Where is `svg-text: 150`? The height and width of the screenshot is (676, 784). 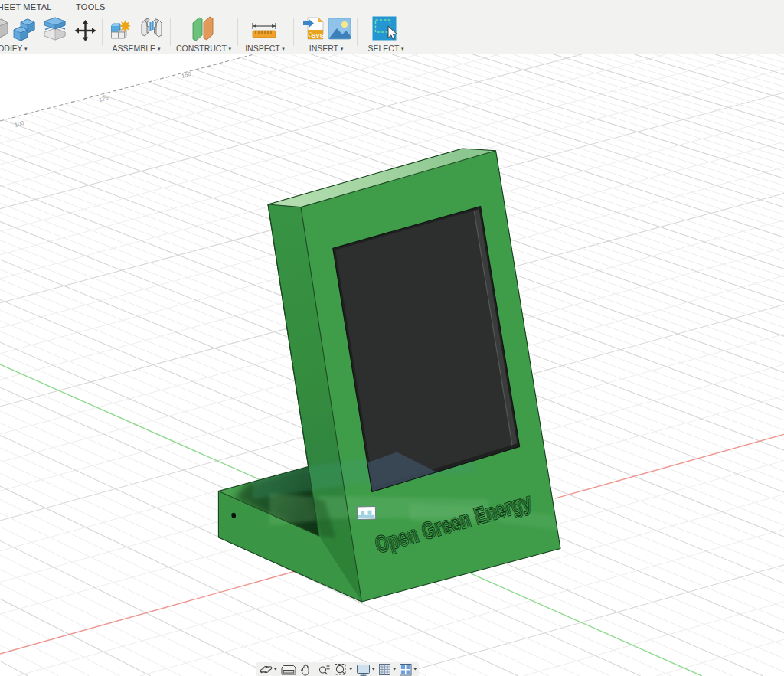 svg-text: 150 is located at coordinates (187, 75).